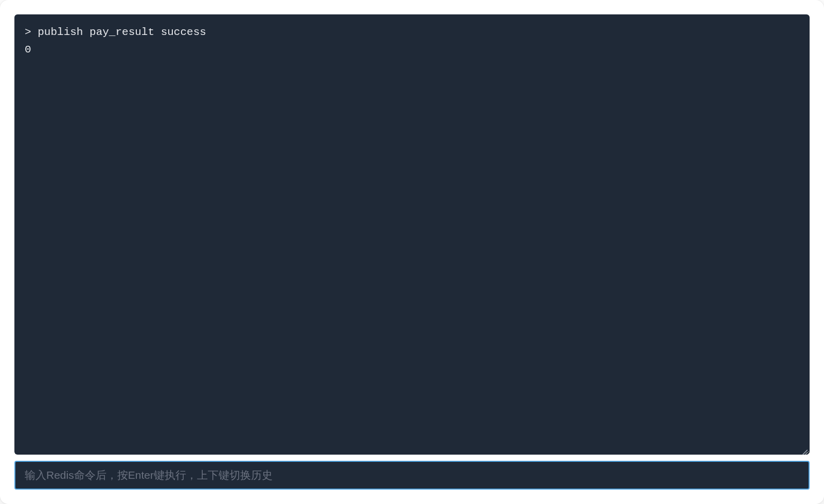 The image size is (824, 504). What do you see at coordinates (412, 32) in the screenshot?
I see `terminal-command-line: > publish pay_result success` at bounding box center [412, 32].